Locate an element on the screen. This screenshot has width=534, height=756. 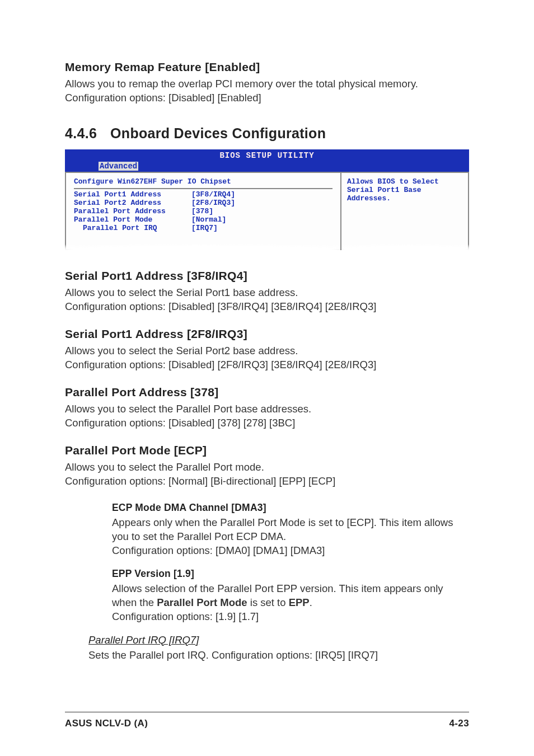
bios-setting-label: Parallel Port Address is located at coordinates (133, 212).